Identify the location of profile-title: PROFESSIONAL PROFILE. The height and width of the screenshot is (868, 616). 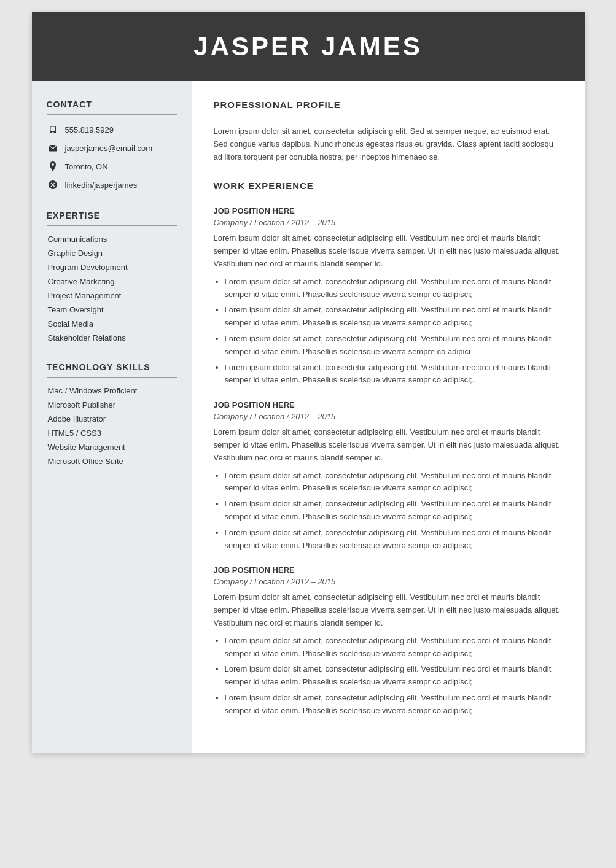
(388, 104).